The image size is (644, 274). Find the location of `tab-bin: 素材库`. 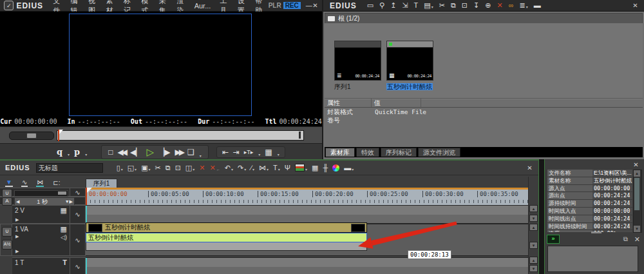

tab-bin: 素材库 is located at coordinates (340, 152).